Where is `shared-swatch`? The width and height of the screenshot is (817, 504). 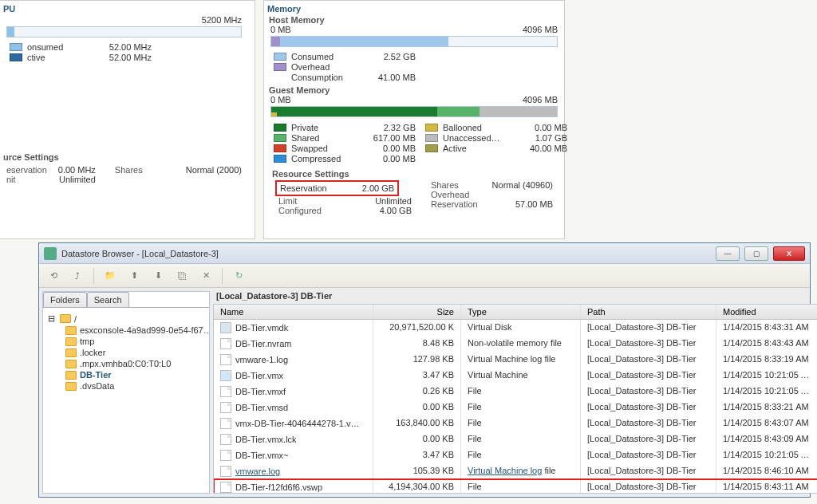
shared-swatch is located at coordinates (280, 138).